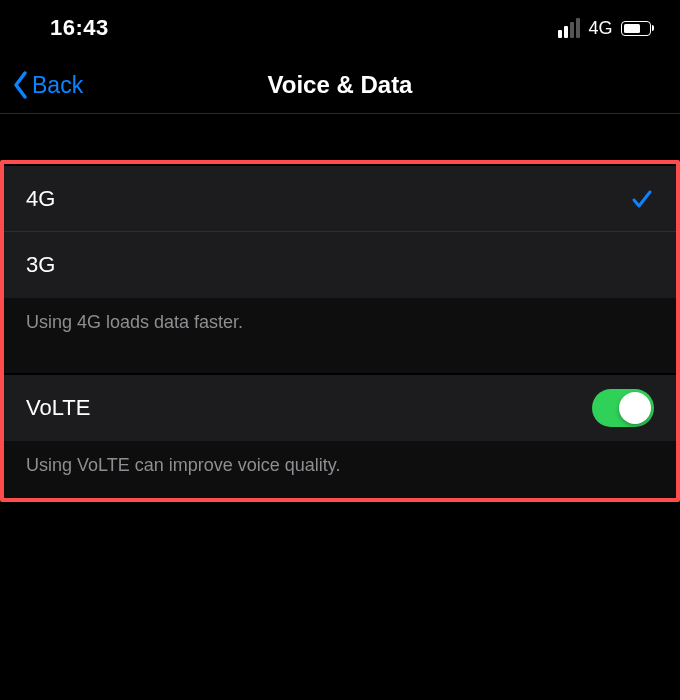 Image resolution: width=680 pixels, height=700 pixels. I want to click on status-indicators: 4G, so click(606, 28).